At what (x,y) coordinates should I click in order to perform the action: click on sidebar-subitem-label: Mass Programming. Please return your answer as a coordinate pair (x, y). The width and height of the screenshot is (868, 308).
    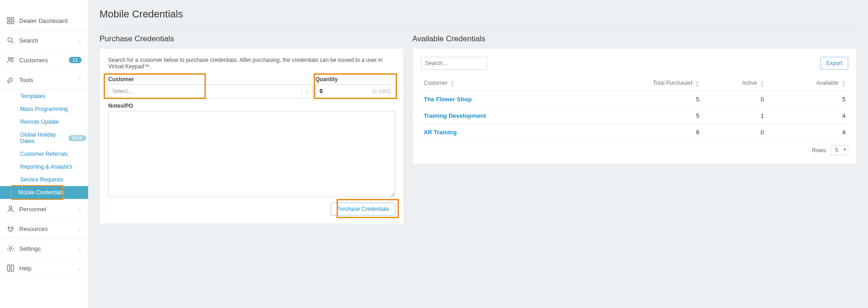
    Looking at the image, I should click on (44, 109).